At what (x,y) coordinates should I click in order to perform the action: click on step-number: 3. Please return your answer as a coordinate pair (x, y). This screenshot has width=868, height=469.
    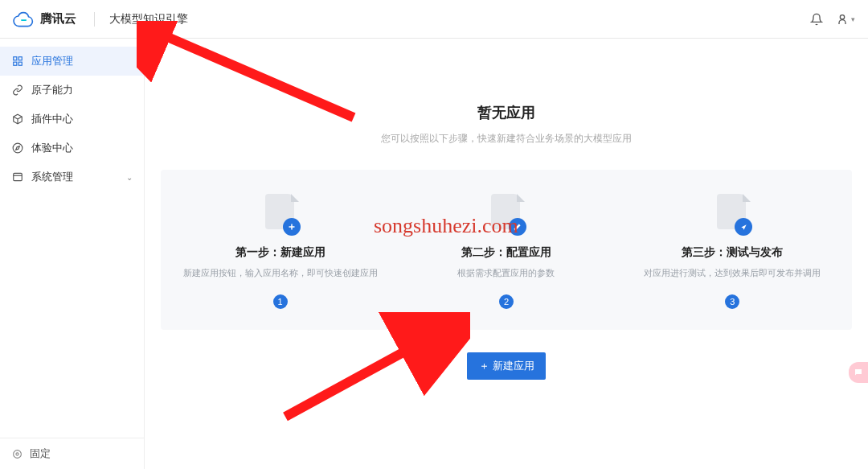
    Looking at the image, I should click on (732, 302).